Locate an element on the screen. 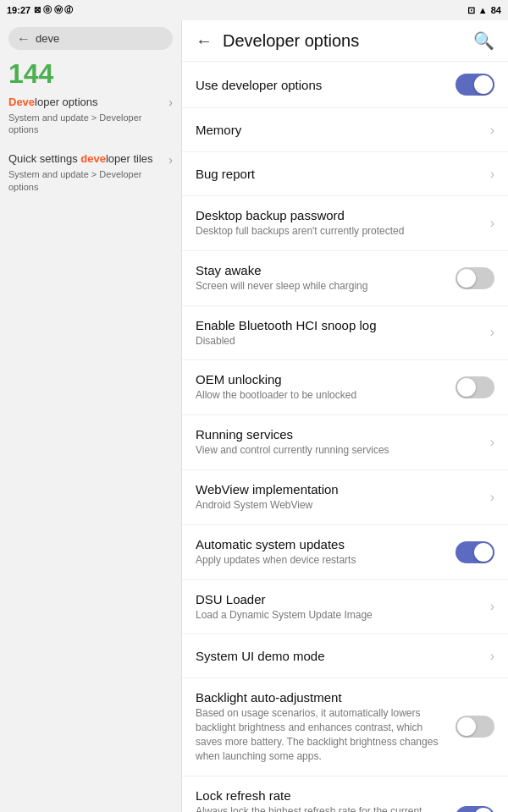 This screenshot has width=508, height=812. chevron-right-icon: › is located at coordinates (171, 102).